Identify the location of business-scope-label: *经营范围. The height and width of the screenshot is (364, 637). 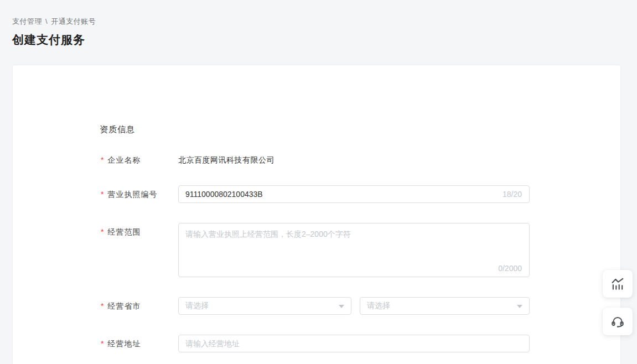
(121, 232).